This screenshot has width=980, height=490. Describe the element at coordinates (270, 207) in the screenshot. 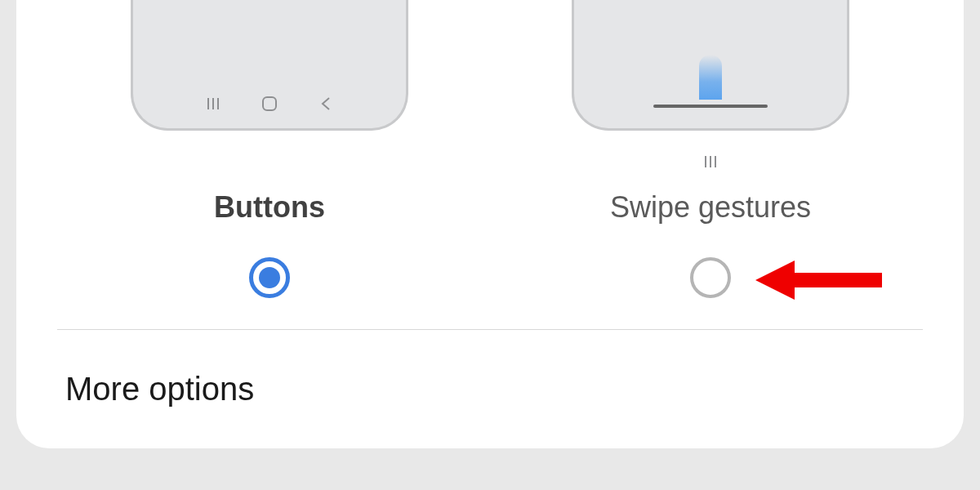

I see `option-buttons-label: Buttons` at that location.